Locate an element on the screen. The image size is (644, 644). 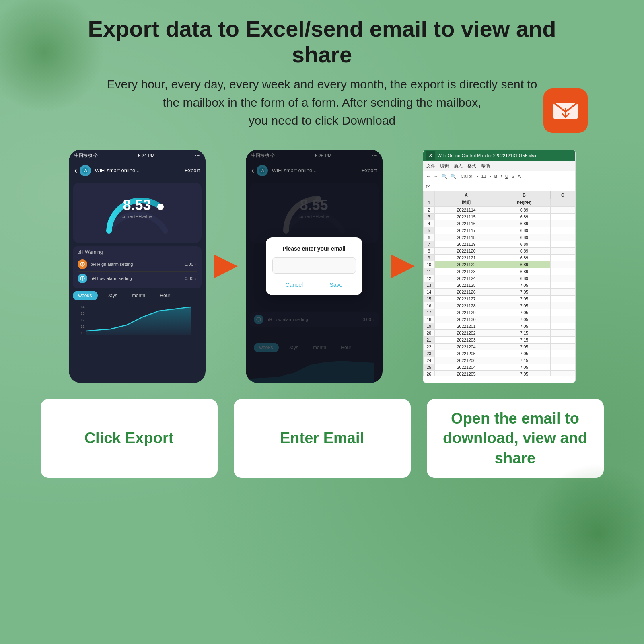
excel-row-num-19: 19 is located at coordinates (429, 326).